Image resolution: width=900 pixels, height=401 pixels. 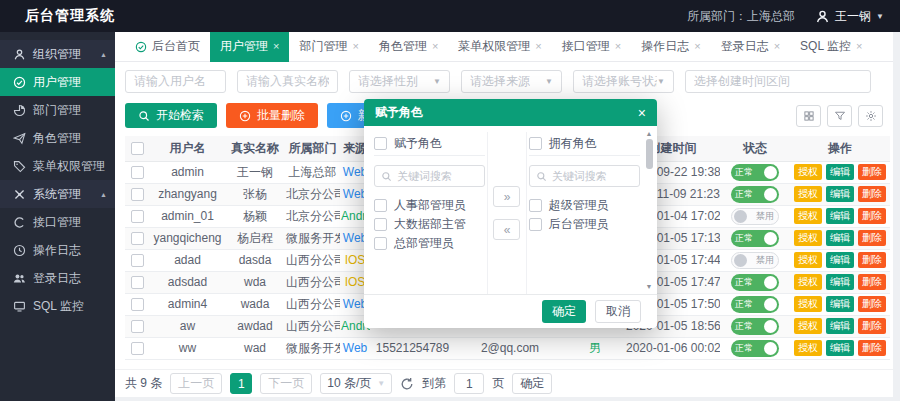 What do you see at coordinates (831, 47) in the screenshot?
I see `tab-sql-monitor: SQL 监控×` at bounding box center [831, 47].